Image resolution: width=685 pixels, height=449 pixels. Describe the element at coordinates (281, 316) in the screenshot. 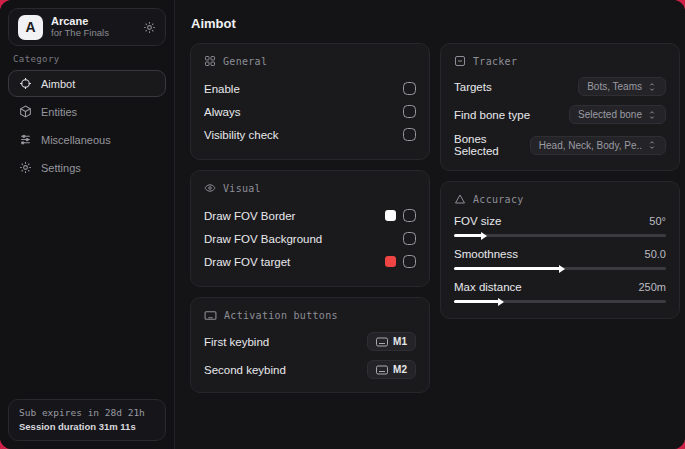

I see `section-title-activation: Activation buttons` at that location.